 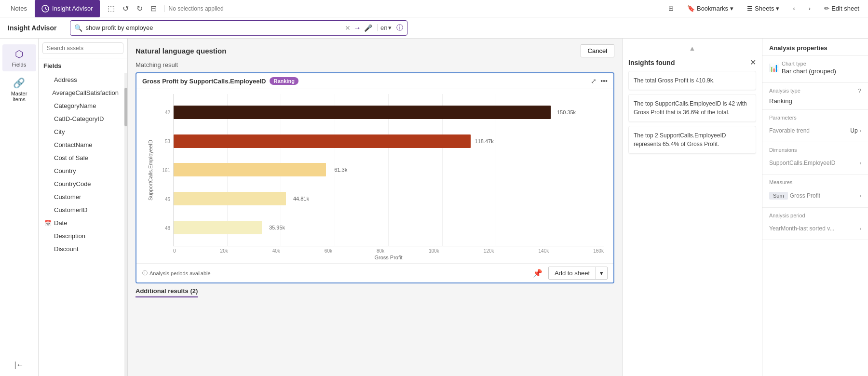 What do you see at coordinates (368, 28) in the screenshot?
I see `mic-btn: 🎤` at bounding box center [368, 28].